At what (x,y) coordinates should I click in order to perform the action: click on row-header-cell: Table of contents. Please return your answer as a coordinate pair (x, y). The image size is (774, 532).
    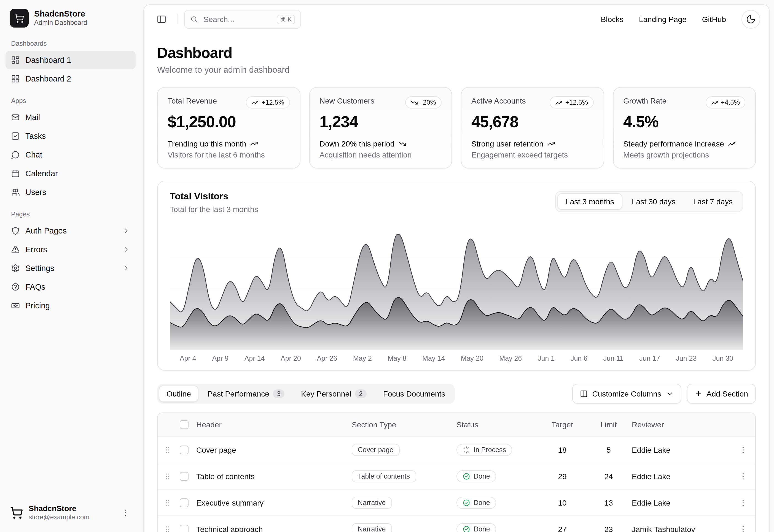
    Looking at the image, I should click on (274, 476).